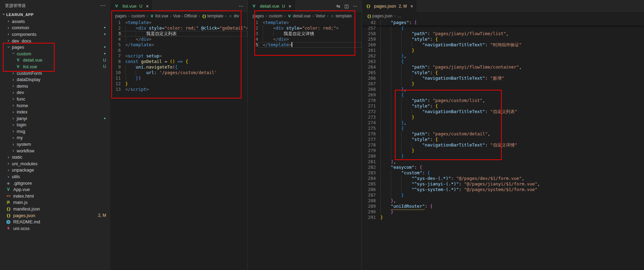 The width and height of the screenshot is (644, 270). Describe the element at coordinates (503, 173) in the screenshot. I see `code-line: 283 "custom": {` at that location.